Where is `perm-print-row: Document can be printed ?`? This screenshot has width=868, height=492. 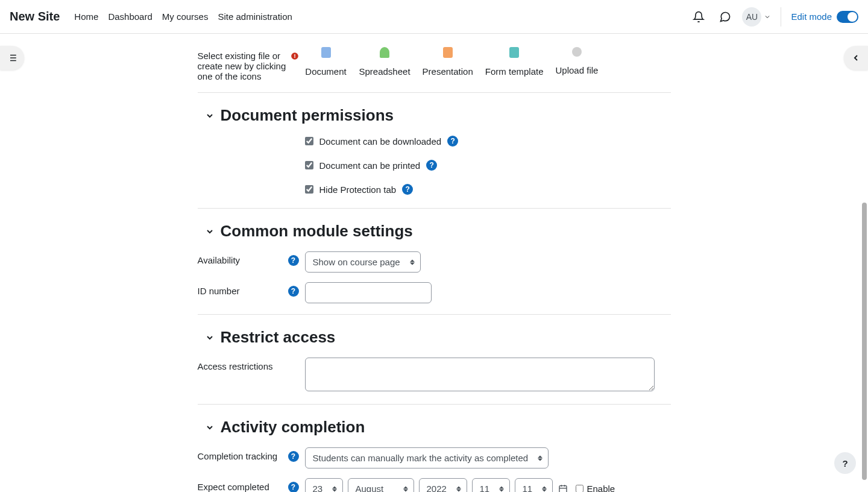 perm-print-row: Document can be printed ? is located at coordinates (488, 165).